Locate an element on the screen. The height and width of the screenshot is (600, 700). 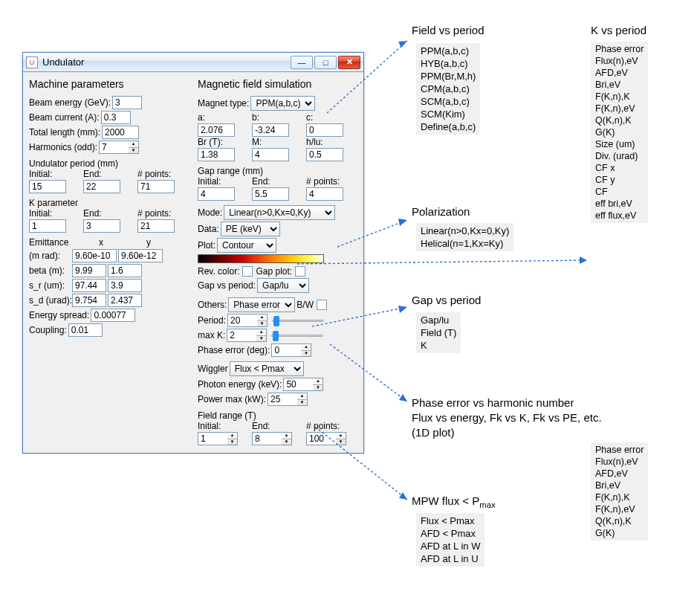
photon-energy-stepper: ▲▼ is located at coordinates (318, 384).